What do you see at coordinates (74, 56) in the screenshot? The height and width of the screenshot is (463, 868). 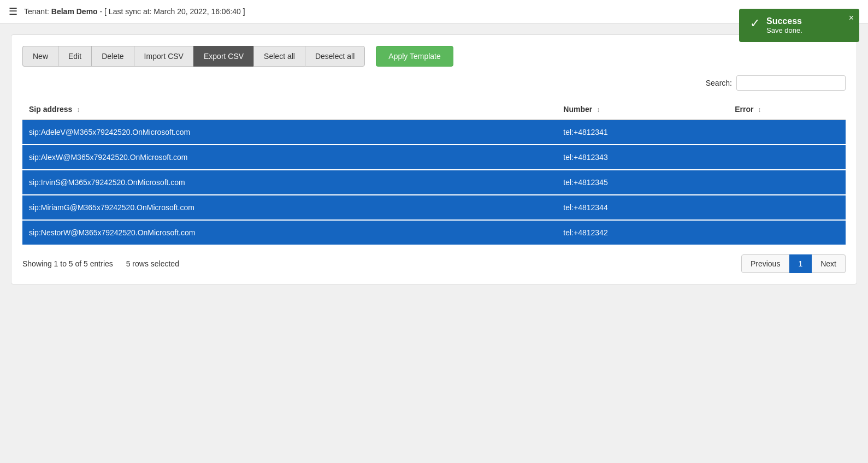 I see `edit-button: Edit` at bounding box center [74, 56].